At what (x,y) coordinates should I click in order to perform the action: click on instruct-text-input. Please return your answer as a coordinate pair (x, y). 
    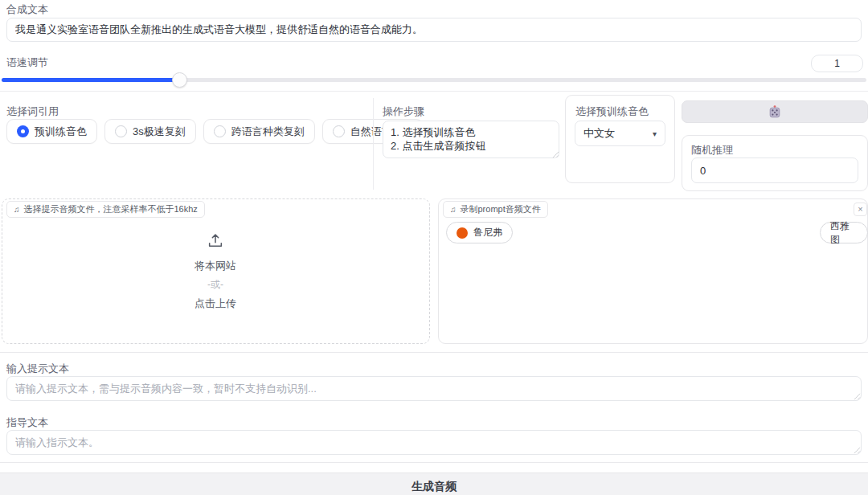
    Looking at the image, I should click on (434, 442).